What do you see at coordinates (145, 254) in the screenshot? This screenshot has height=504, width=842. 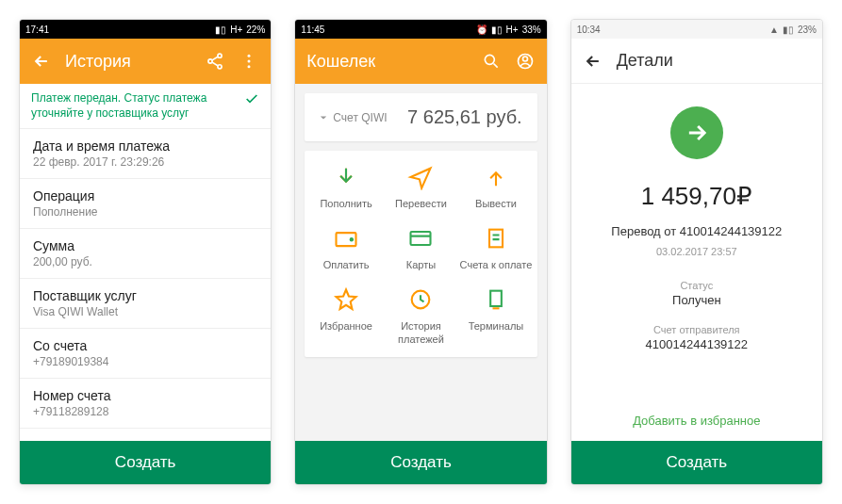 I see `list-item: Сумма200,00 руб.` at bounding box center [145, 254].